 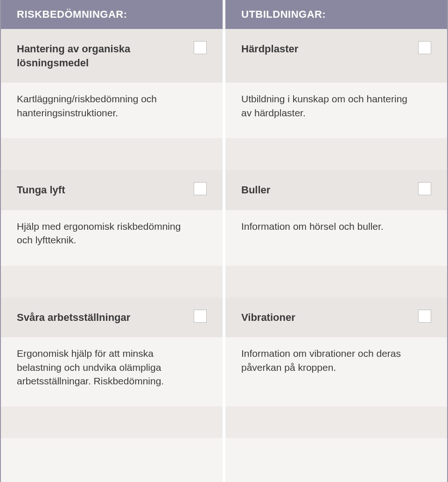 What do you see at coordinates (104, 234) in the screenshot?
I see `item-desc: Hjälp med ergonomisk riskbedömning och l…` at bounding box center [104, 234].